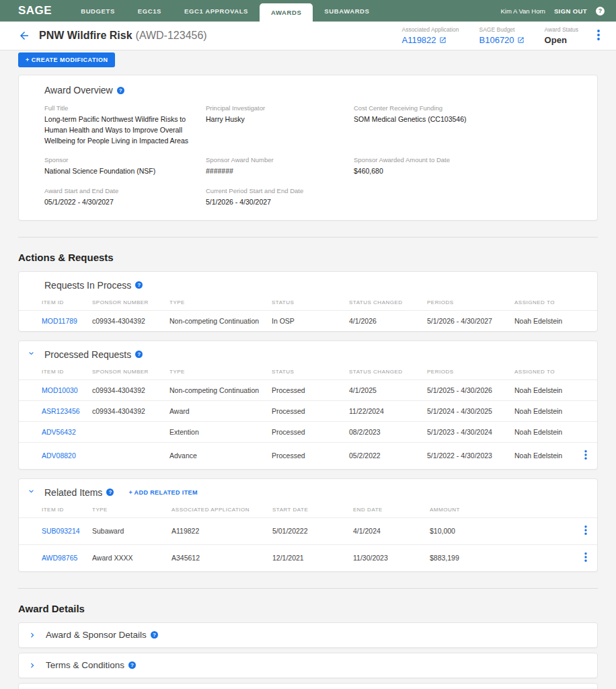 This screenshot has width=616, height=689. What do you see at coordinates (59, 321) in the screenshot?
I see `item-id-link: MOD11789` at bounding box center [59, 321].